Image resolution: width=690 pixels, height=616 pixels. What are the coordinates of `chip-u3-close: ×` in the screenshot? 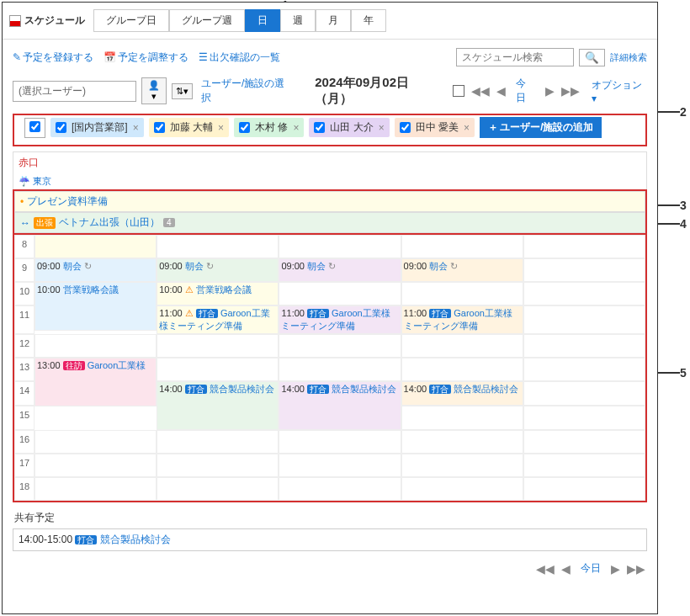 It's located at (382, 128).